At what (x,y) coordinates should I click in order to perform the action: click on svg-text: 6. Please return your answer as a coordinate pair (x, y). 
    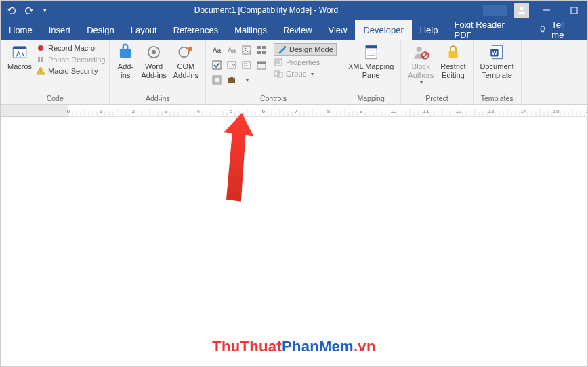
    Looking at the image, I should click on (264, 111).